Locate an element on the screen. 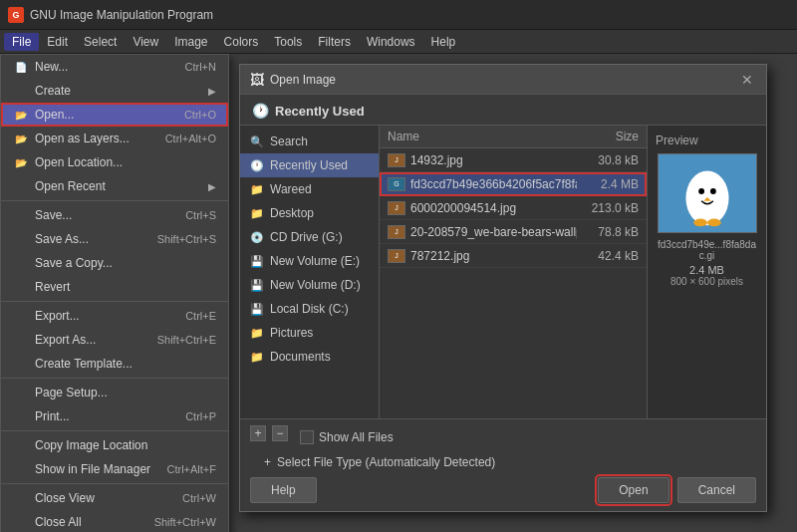 Image resolution: width=797 pixels, height=532 pixels. place-cd-drive: 💿 CD Drive (G:) is located at coordinates (309, 237).